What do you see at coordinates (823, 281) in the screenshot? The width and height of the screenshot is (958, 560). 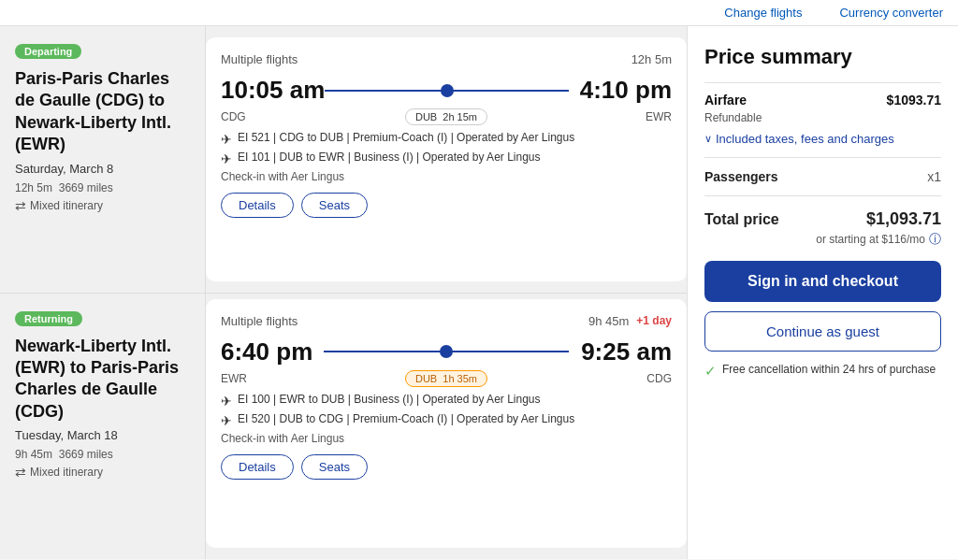 I see `sign-in-checkout-btn: Sign in and checkout` at bounding box center [823, 281].